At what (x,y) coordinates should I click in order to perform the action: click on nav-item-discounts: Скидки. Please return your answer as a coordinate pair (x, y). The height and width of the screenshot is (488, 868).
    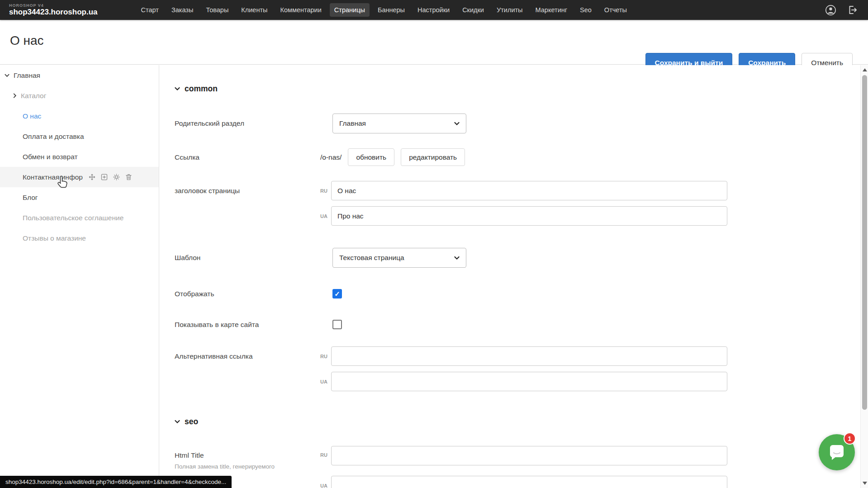
    Looking at the image, I should click on (473, 10).